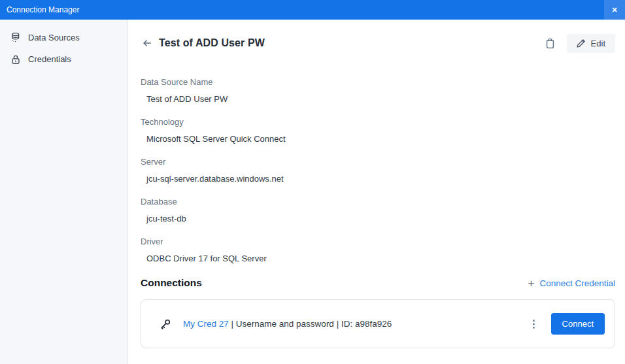 This screenshot has width=625, height=364. What do you see at coordinates (64, 38) in the screenshot?
I see `sidebar-item-data-sources: Data Sources` at bounding box center [64, 38].